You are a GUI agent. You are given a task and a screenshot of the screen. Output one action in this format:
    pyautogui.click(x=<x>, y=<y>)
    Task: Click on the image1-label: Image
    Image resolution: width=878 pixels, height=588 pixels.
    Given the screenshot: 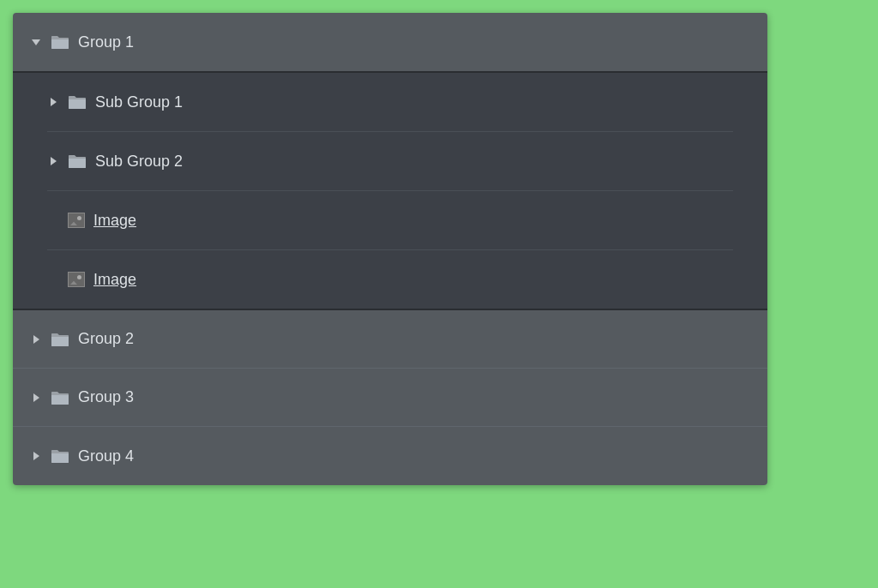 What is the action you would take?
    pyautogui.click(x=115, y=221)
    